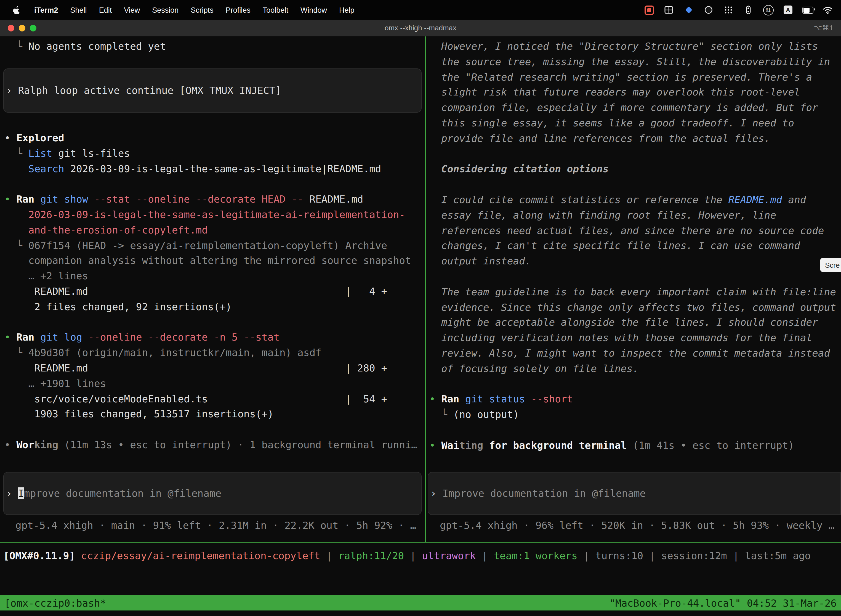  Describe the element at coordinates (534, 368) in the screenshot. I see `text-segment: of focusing solely on file lines.` at that location.